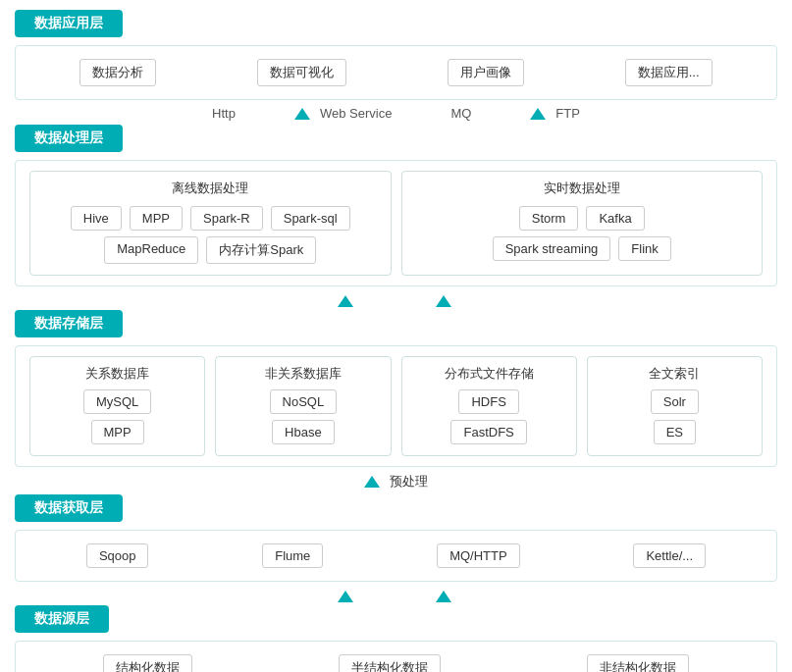 The width and height of the screenshot is (792, 672). What do you see at coordinates (444, 596) in the screenshot?
I see `arrow-up-conn4-right` at bounding box center [444, 596].